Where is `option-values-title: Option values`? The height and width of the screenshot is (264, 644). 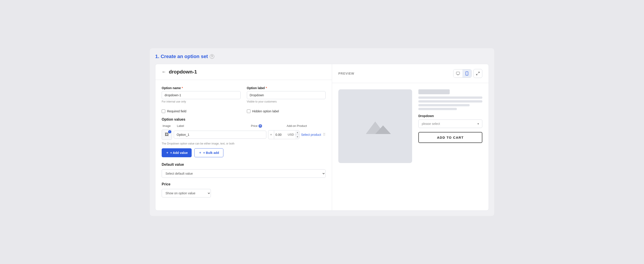
option-values-title: Option values is located at coordinates (244, 119).